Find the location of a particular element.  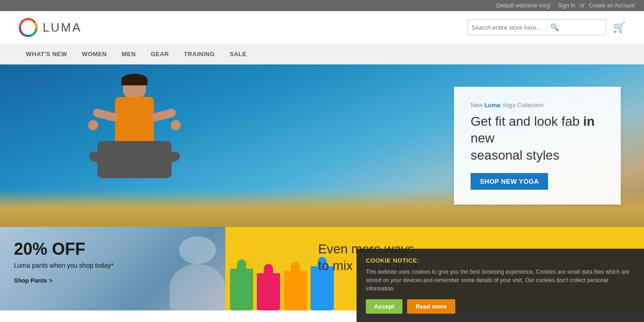

nav-link-training: Training is located at coordinates (199, 54).